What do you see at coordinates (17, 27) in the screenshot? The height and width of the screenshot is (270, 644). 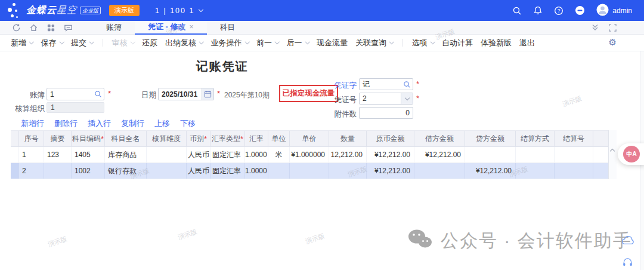 I see `refresh-icon` at bounding box center [17, 27].